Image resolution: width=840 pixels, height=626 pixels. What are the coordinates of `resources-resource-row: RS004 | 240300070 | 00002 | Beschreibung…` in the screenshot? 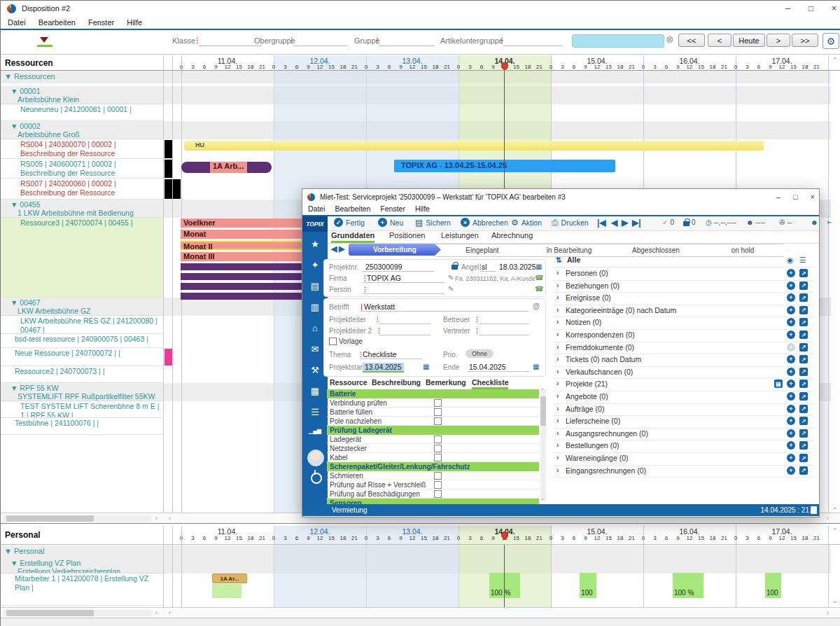 It's located at (82, 149).